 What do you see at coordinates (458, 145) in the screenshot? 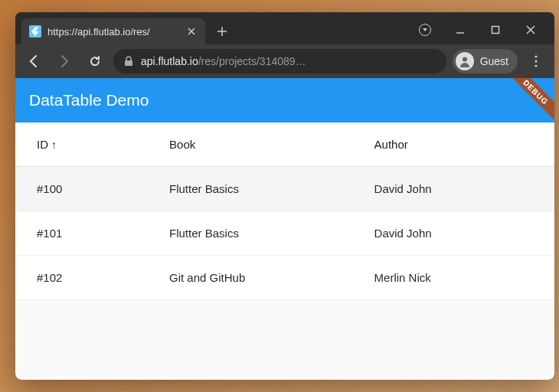
I see `column-header-author: Author` at bounding box center [458, 145].